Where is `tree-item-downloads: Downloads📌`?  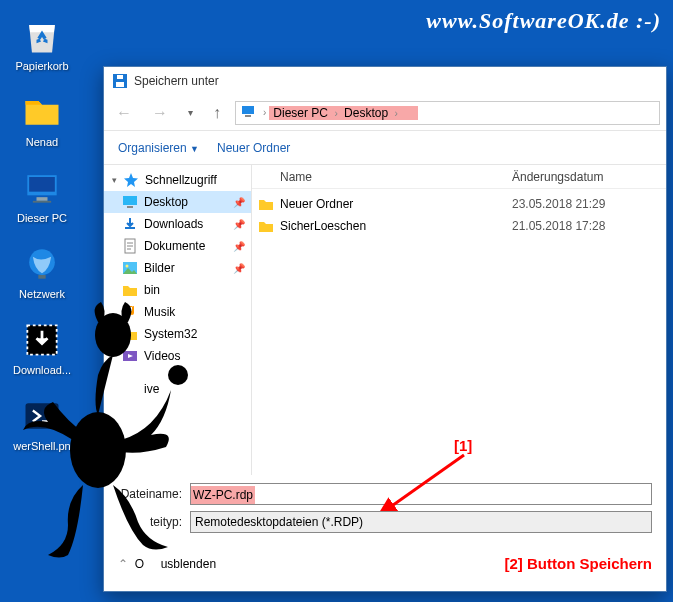 tree-item-downloads: Downloads📌 is located at coordinates (178, 224).